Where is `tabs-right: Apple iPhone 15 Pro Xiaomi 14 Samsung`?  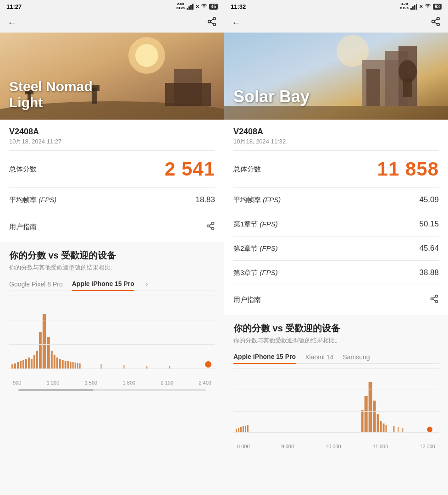
tabs-right: Apple iPhone 15 Pro Xiaomi 14 Samsung is located at coordinates (336, 357).